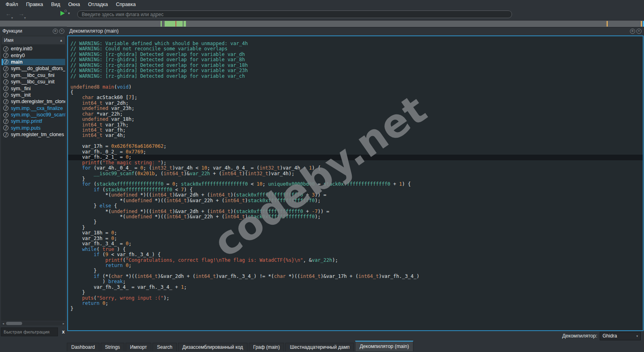 The height and width of the screenshot is (352, 644). I want to click on code-line: undefined var_23h;, so click(355, 109).